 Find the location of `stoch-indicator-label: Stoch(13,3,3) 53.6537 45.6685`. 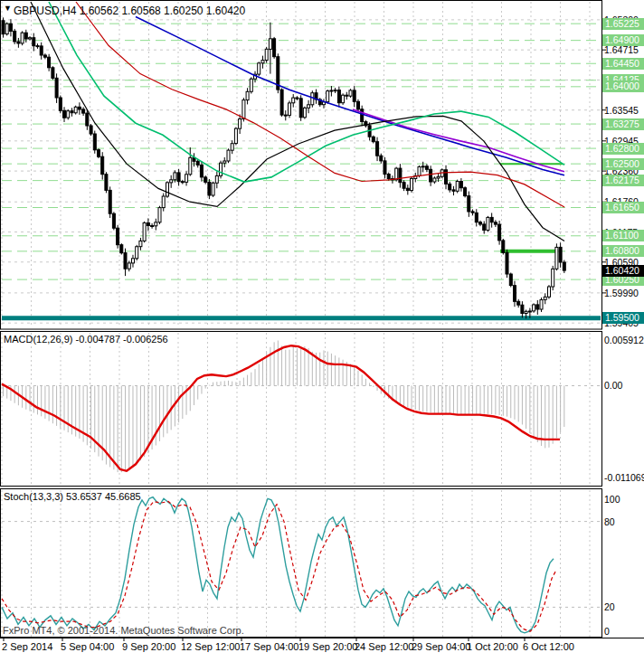

stoch-indicator-label: Stoch(13,3,3) 53.6537 45.6685 is located at coordinates (72, 496).